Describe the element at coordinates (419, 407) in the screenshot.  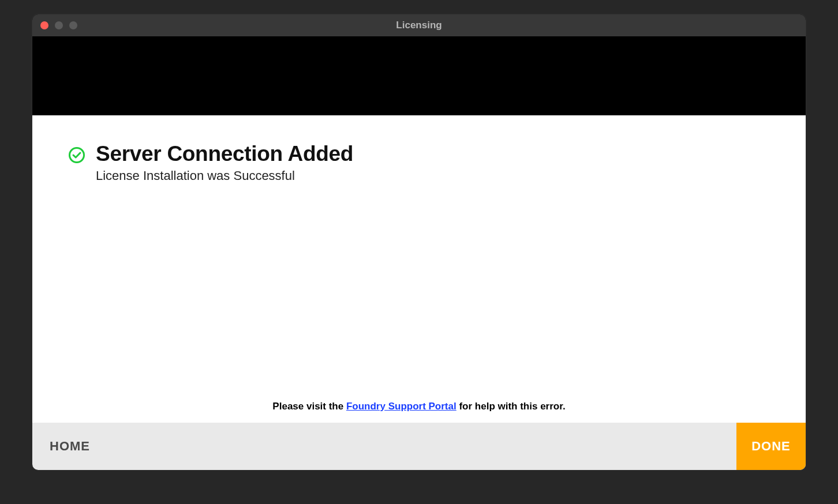
I see `support-help-text: Please visit the Foundry Support Portal …` at that location.